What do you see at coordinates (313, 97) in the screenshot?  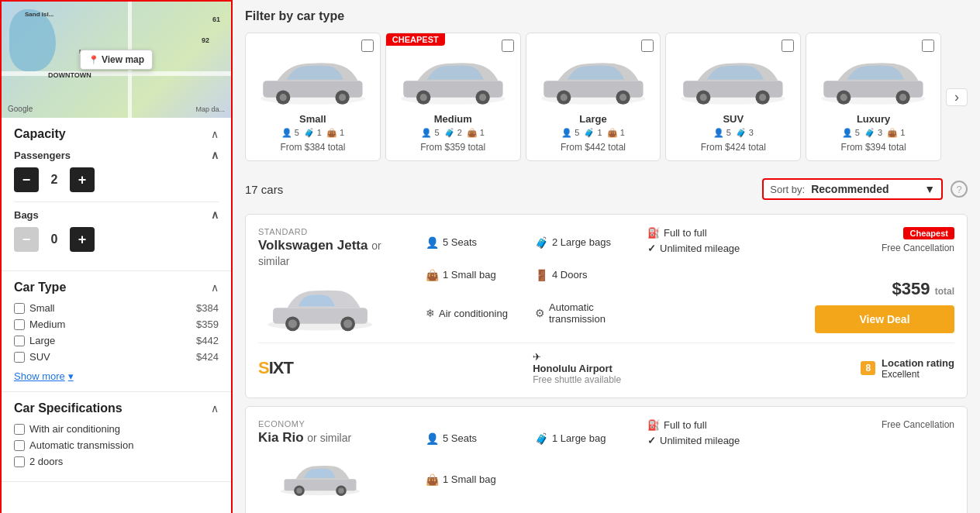 I see `car-type-card-0: Small 👤 5 🧳 1 👜 1 From $384 total` at bounding box center [313, 97].